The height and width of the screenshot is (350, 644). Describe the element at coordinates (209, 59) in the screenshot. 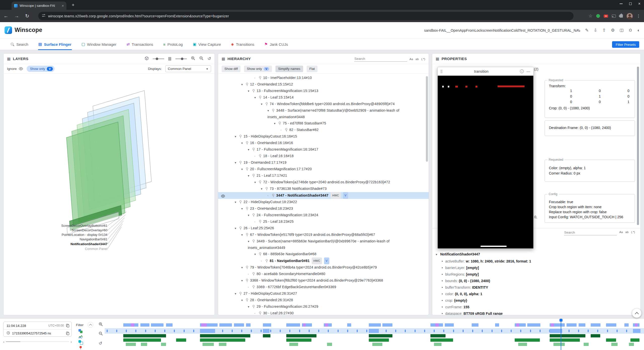

I see `reset-view-icon: ↺` at that location.